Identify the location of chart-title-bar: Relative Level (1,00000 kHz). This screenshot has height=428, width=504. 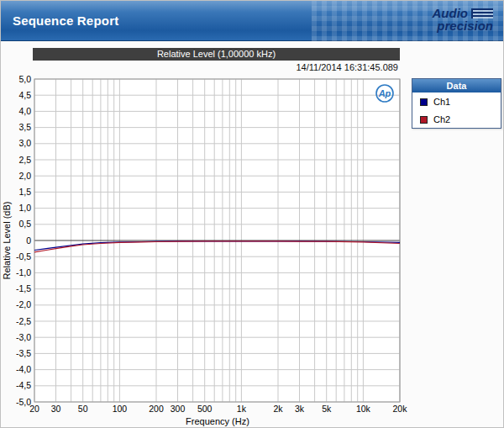
(217, 54).